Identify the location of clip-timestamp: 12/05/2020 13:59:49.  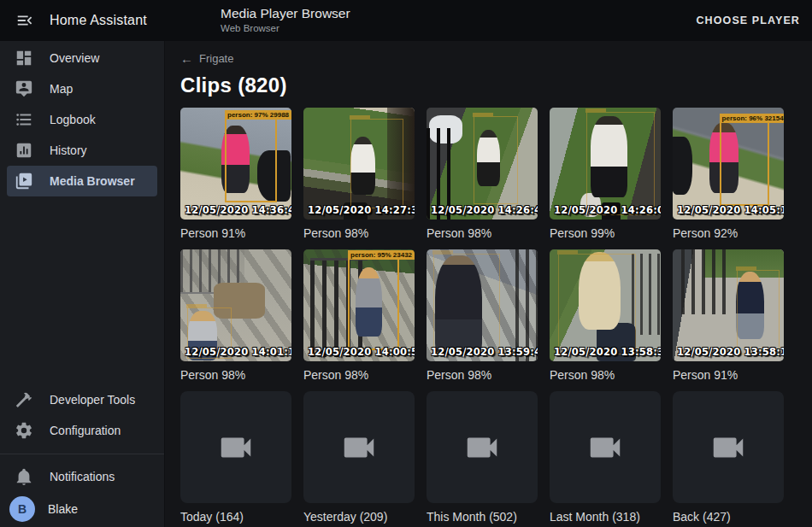
(484, 352).